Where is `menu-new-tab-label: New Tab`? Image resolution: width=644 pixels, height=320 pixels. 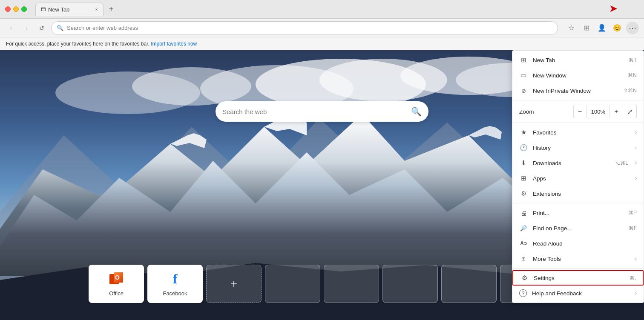 menu-new-tab-label: New Tab is located at coordinates (578, 60).